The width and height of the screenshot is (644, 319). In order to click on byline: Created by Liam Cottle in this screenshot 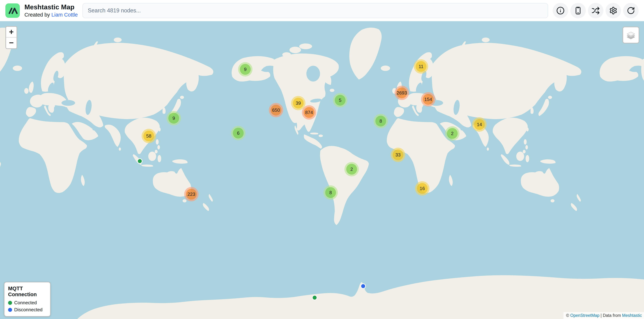, I will do `click(51, 15)`.